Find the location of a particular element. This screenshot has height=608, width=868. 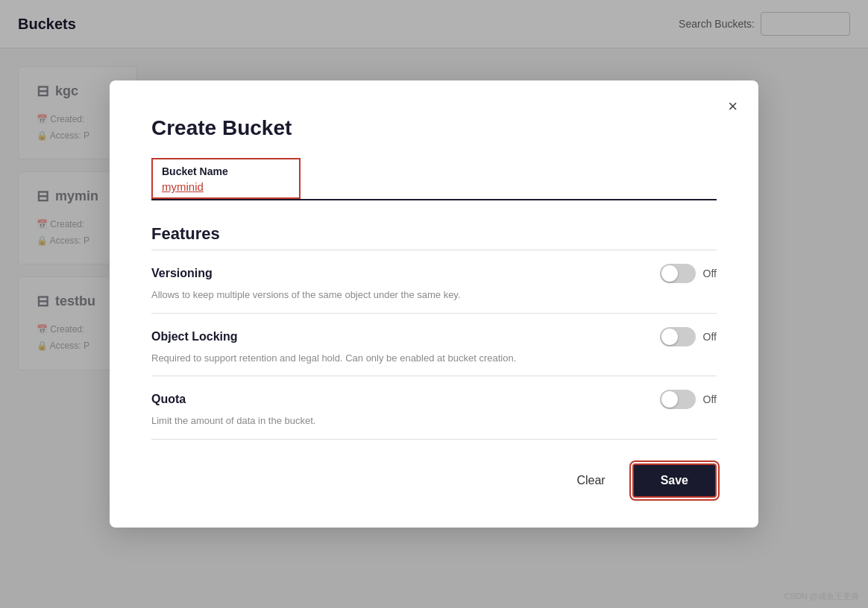

object-locking-toggle-knob is located at coordinates (670, 337).